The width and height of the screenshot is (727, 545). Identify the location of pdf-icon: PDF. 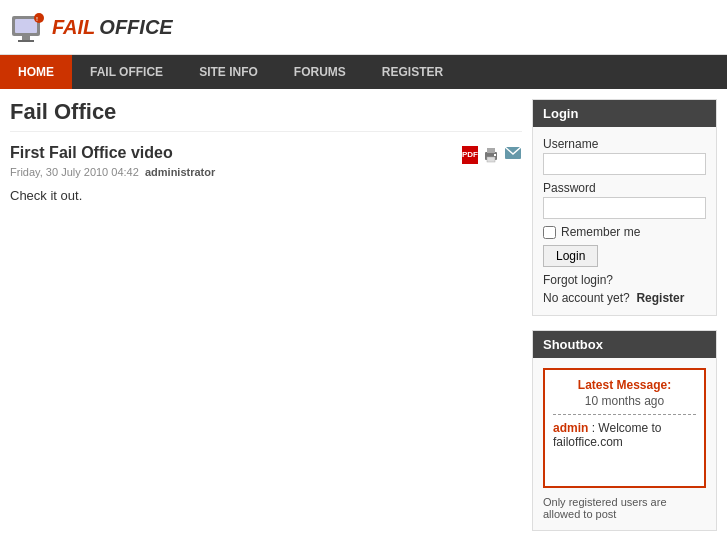
(470, 155).